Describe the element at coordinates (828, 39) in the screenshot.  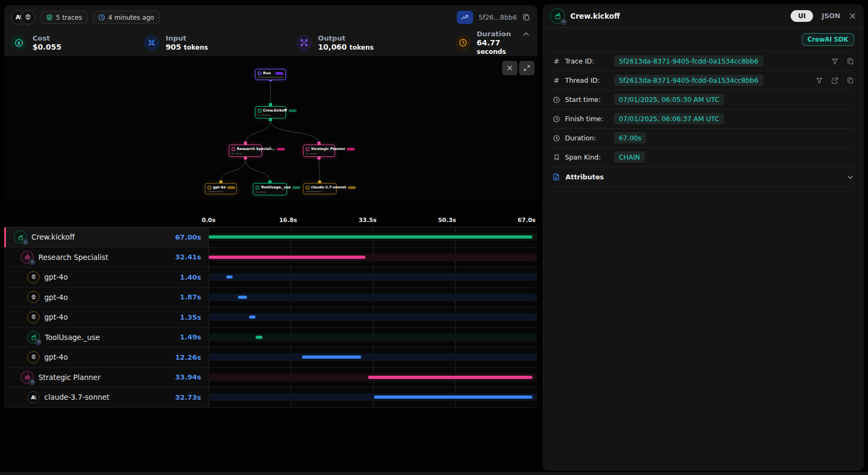
I see `crewai-sdk-badge: CrewAI SDK` at that location.